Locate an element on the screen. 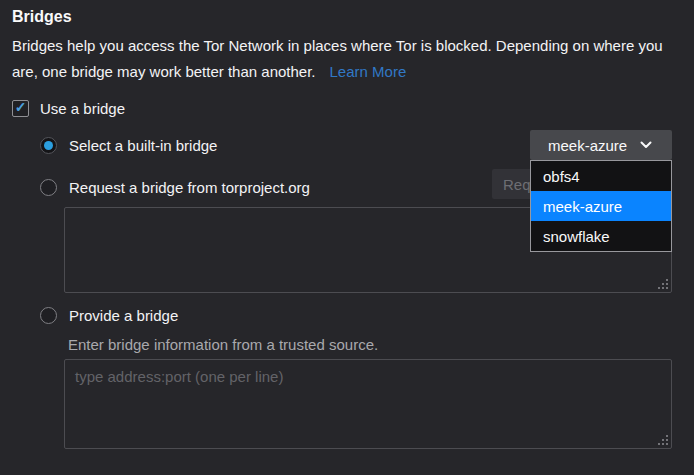  builtin-bridge-dropdown: meek-azure is located at coordinates (601, 145).